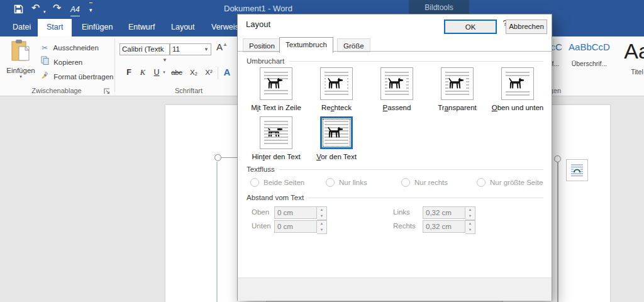 This screenshot has height=302, width=644. What do you see at coordinates (75, 10) in the screenshot?
I see `quick-style-icon: A4` at bounding box center [75, 10].